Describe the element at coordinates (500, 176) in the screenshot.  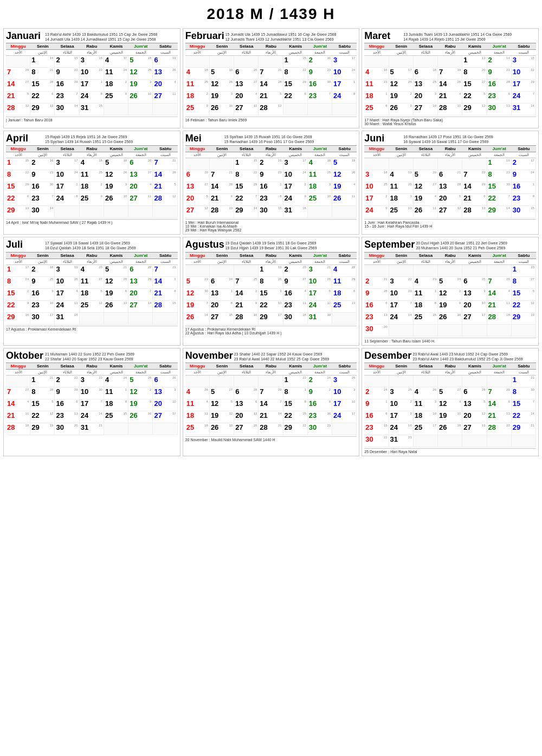
I see `day-cell: 823` at that location.